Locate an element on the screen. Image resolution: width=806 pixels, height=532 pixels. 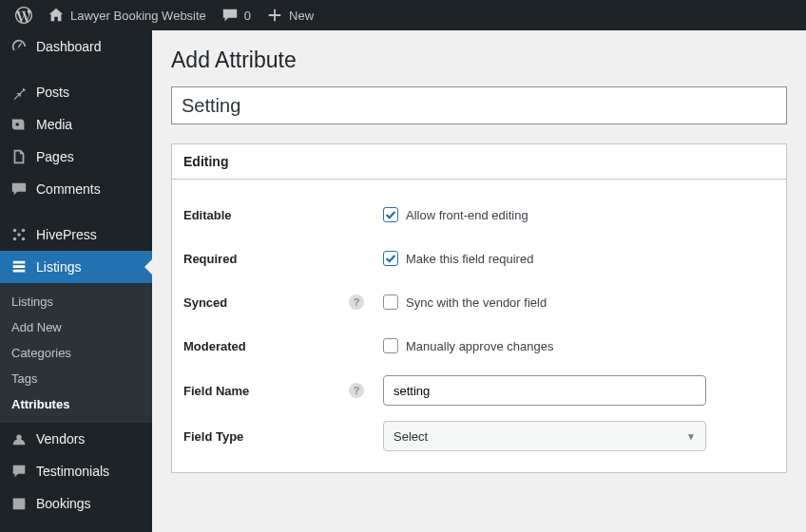
plus-icon is located at coordinates (275, 15).